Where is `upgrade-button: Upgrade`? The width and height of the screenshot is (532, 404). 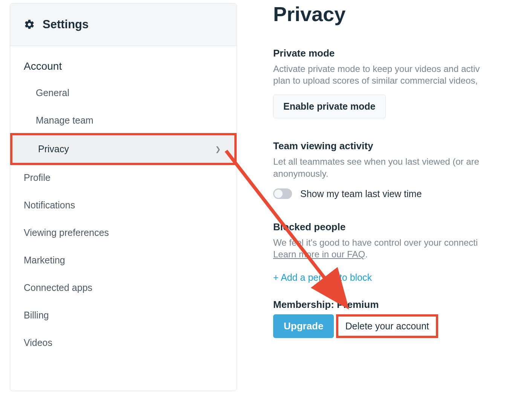 upgrade-button: Upgrade is located at coordinates (304, 326).